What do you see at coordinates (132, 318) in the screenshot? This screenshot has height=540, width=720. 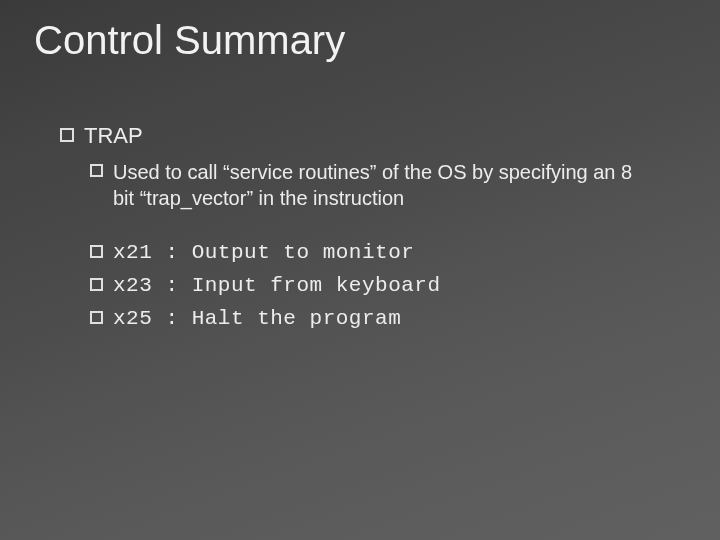 I see `trap-code: x25` at bounding box center [132, 318].